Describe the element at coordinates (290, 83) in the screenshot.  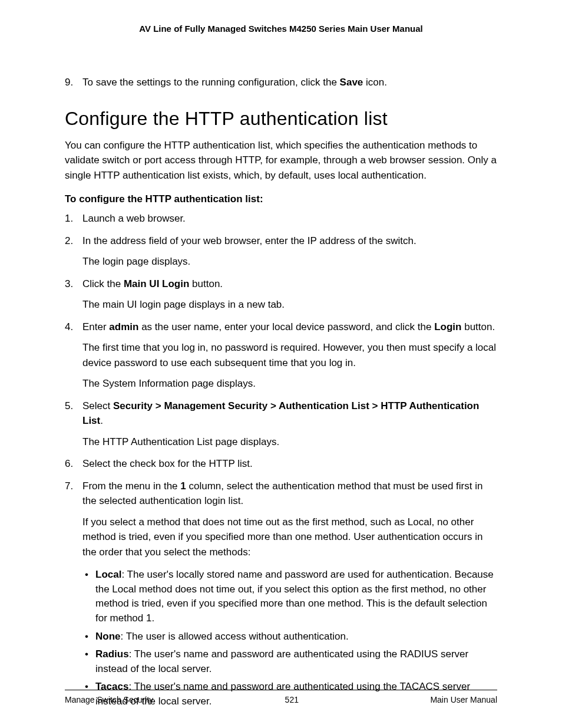
I see `step-text: To save the settings to the running conf…` at that location.